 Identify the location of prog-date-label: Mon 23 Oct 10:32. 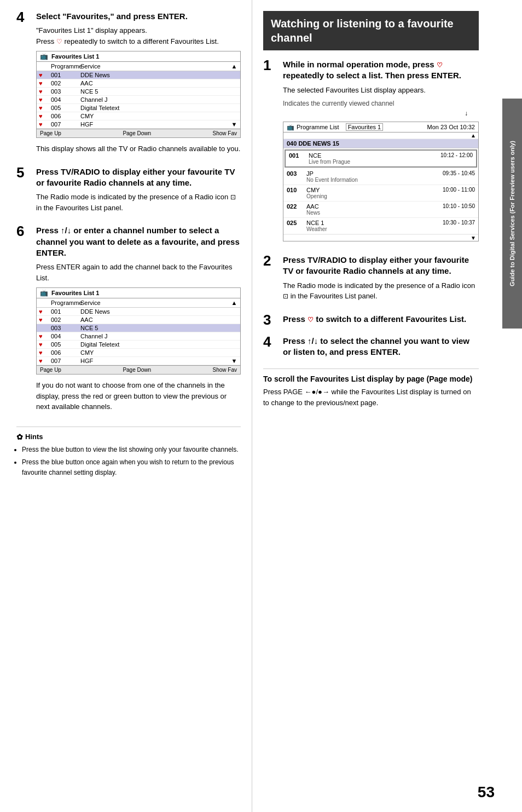
(451, 127).